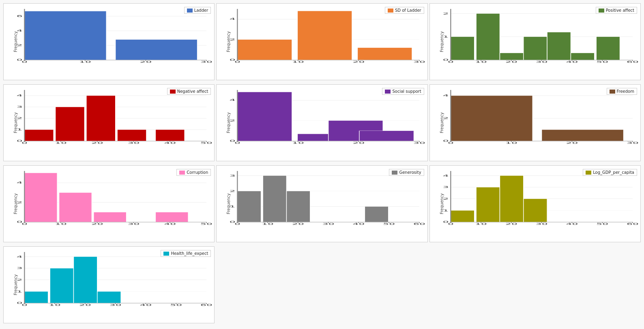  I want to click on legend-generosity: Generosity, so click(406, 173).